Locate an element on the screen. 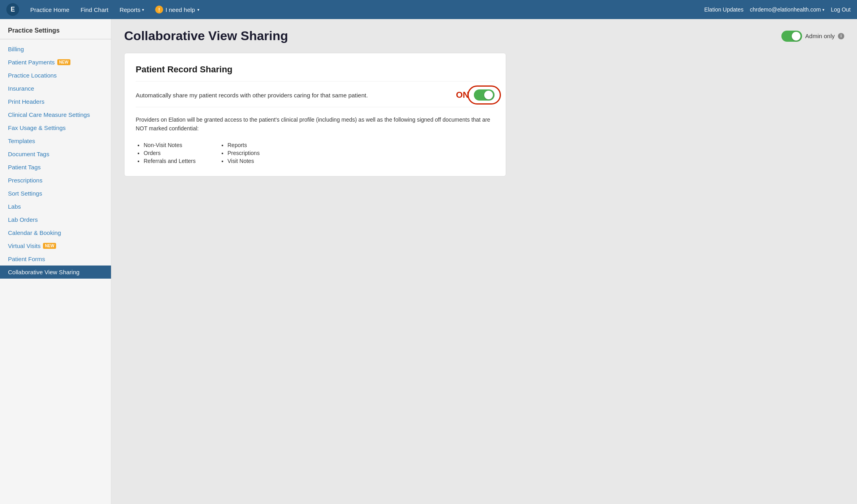 The width and height of the screenshot is (857, 504). patient-record-sharing-card: Patient Record Sharing Automatically sha… is located at coordinates (315, 114).